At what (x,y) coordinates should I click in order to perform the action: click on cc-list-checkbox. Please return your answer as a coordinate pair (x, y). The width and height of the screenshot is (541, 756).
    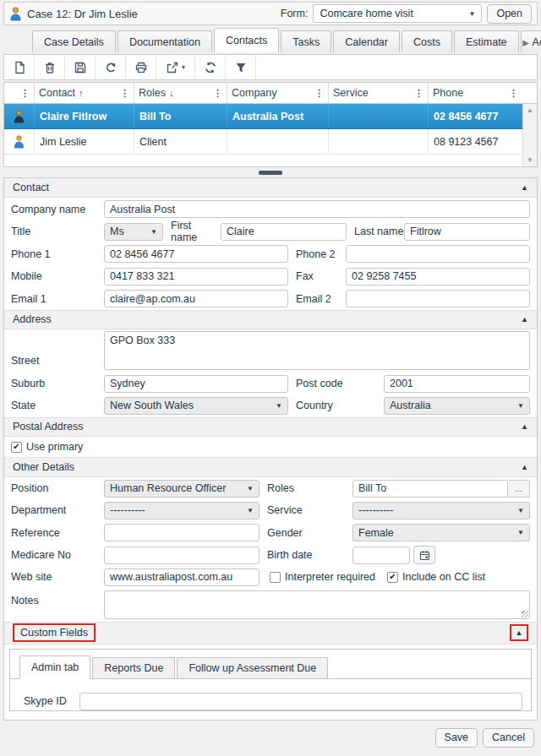
    Looking at the image, I should click on (392, 578).